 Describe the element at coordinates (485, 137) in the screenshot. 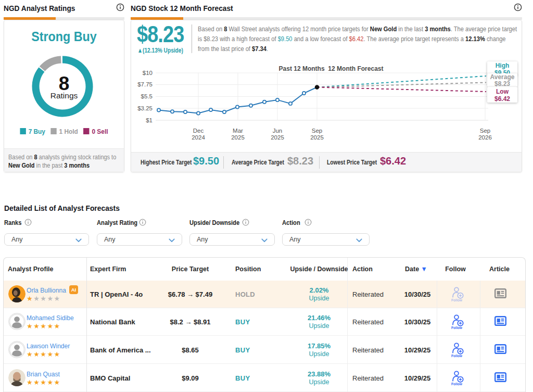

I see `svg-text: 2026` at that location.